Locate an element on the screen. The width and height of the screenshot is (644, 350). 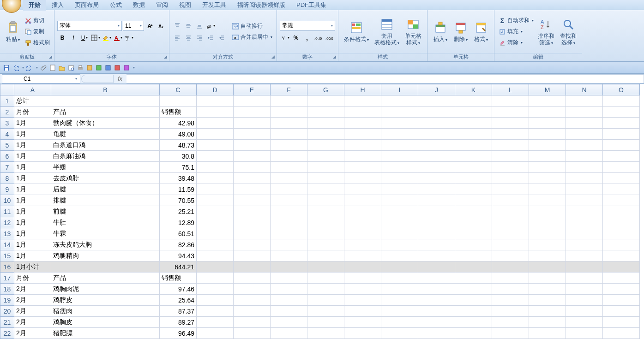
formula-input is located at coordinates (385, 79).